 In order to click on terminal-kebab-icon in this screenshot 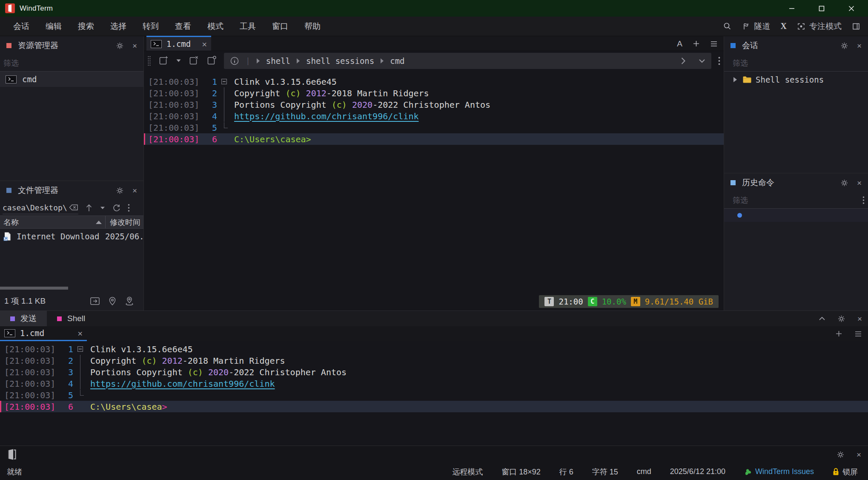, I will do `click(719, 61)`.